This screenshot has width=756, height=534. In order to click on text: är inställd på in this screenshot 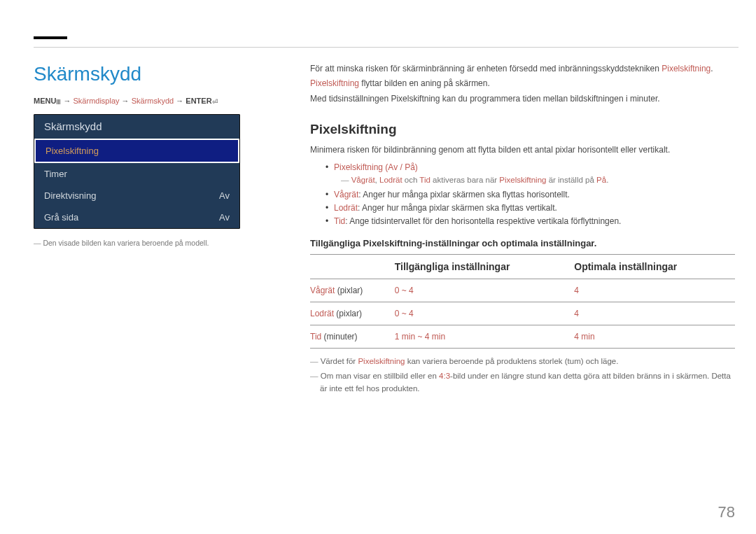, I will do `click(571, 180)`.